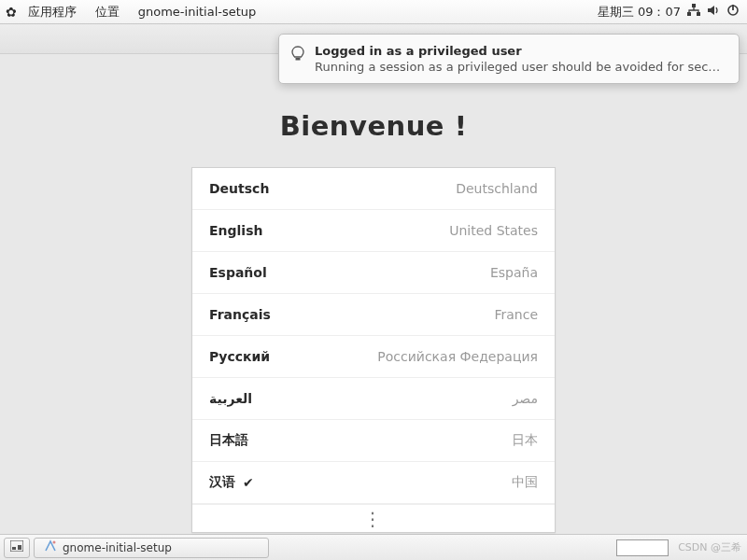  I want to click on notification-popup: Logged in as a privileged user Running a…, so click(509, 59).